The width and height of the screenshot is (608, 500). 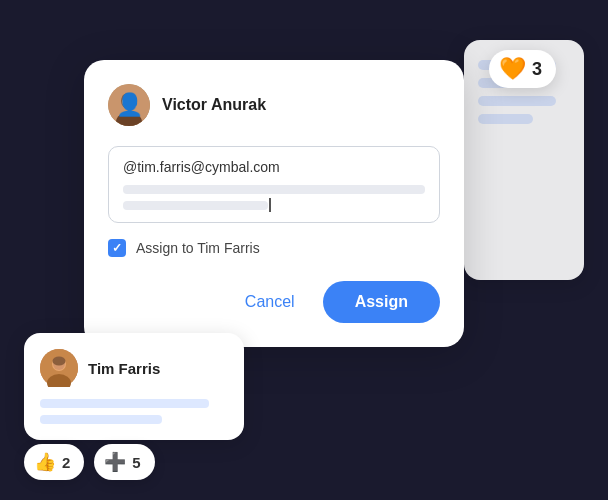 What do you see at coordinates (274, 167) in the screenshot?
I see `email-value: @tim.farris@cymbal.com` at bounding box center [274, 167].